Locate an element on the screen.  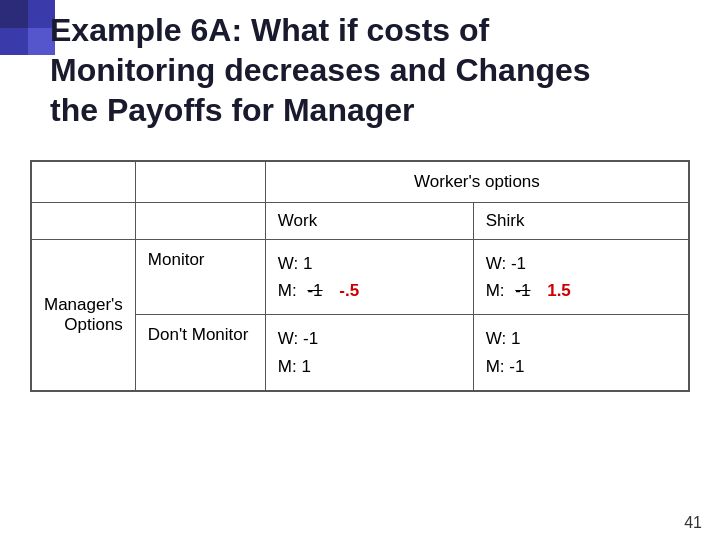
dont-work-cell: W: -1 M: 1 is located at coordinates (369, 352).